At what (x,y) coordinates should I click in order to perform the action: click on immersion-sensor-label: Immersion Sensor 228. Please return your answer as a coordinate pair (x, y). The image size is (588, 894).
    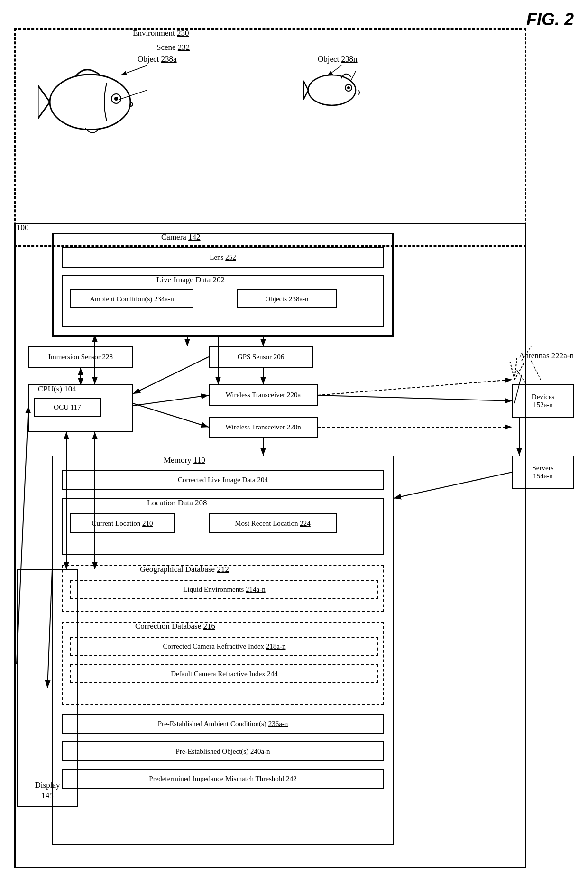
    Looking at the image, I should click on (81, 357).